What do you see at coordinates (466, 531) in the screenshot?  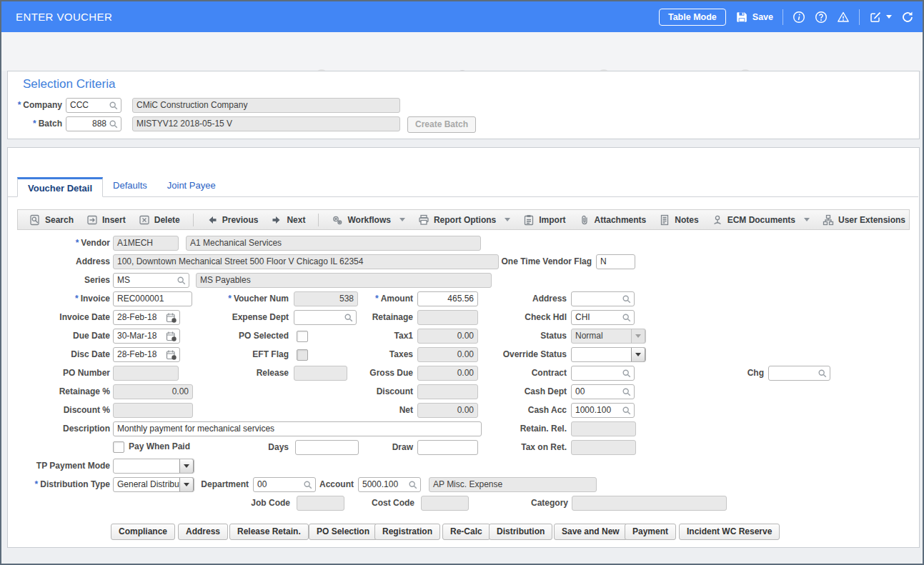 I see `re-calc-button: Re-Calc` at bounding box center [466, 531].